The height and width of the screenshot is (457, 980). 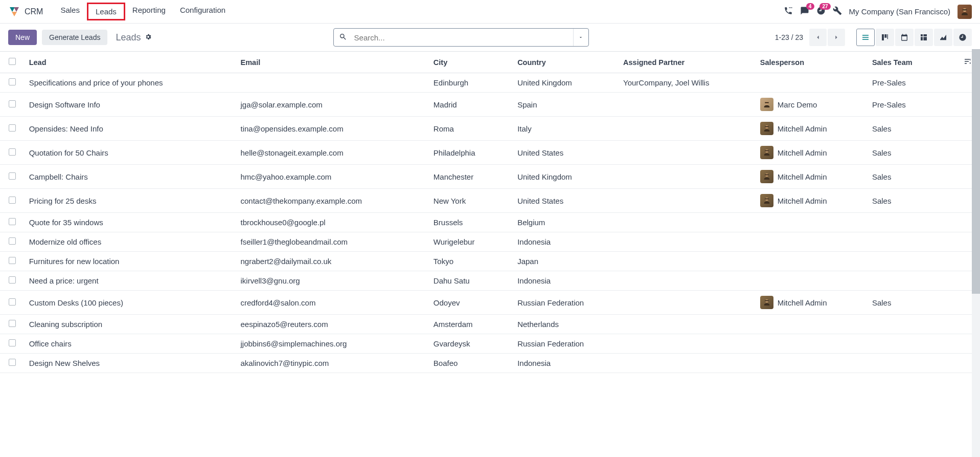 What do you see at coordinates (22, 37) in the screenshot?
I see `new-button: New` at bounding box center [22, 37].